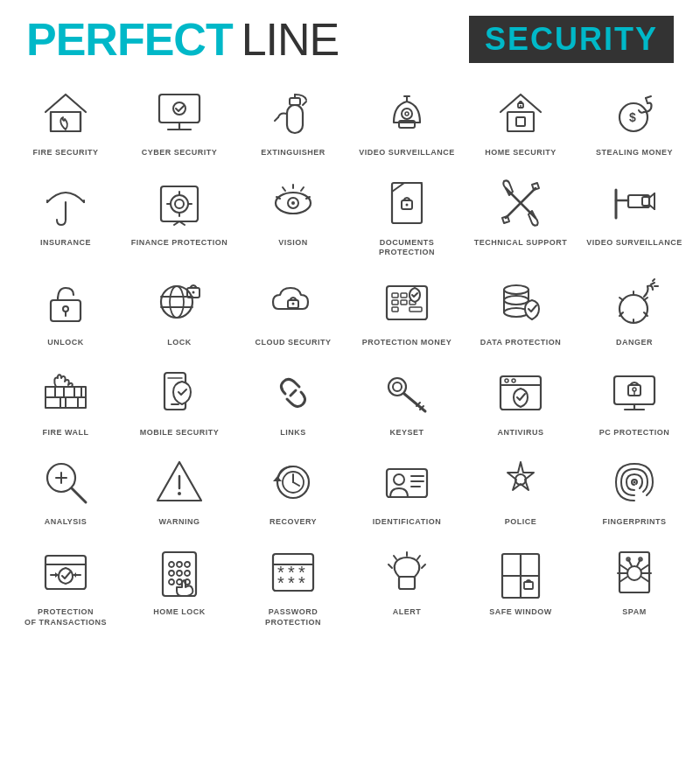 The width and height of the screenshot is (700, 778). What do you see at coordinates (293, 243) in the screenshot?
I see `label-vision: VISION` at bounding box center [293, 243].